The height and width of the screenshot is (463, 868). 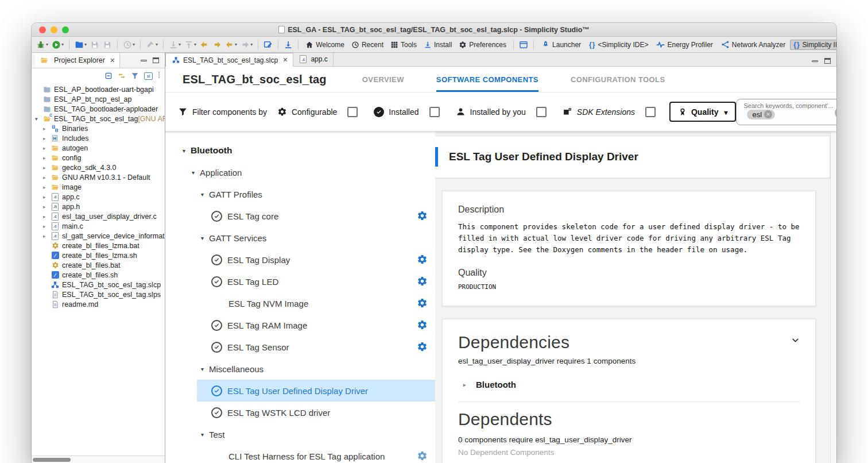 I want to click on close-view-icon, so click(x=113, y=61).